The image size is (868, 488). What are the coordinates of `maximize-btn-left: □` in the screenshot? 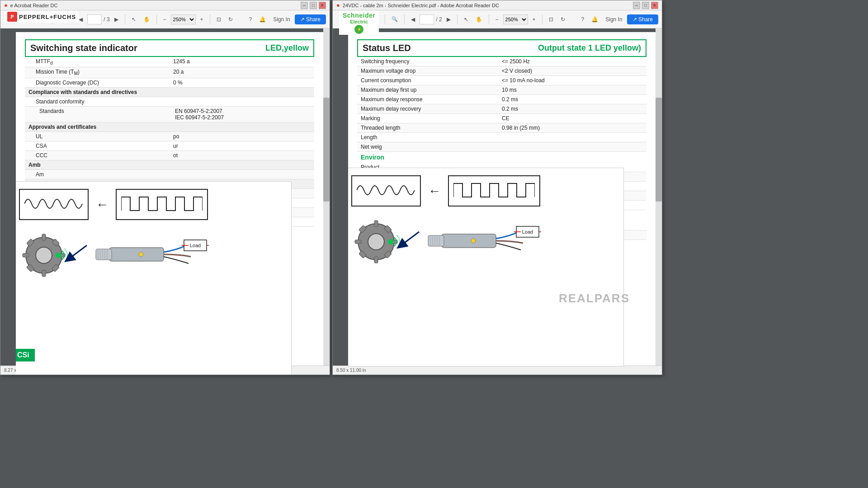 It's located at (313, 5).